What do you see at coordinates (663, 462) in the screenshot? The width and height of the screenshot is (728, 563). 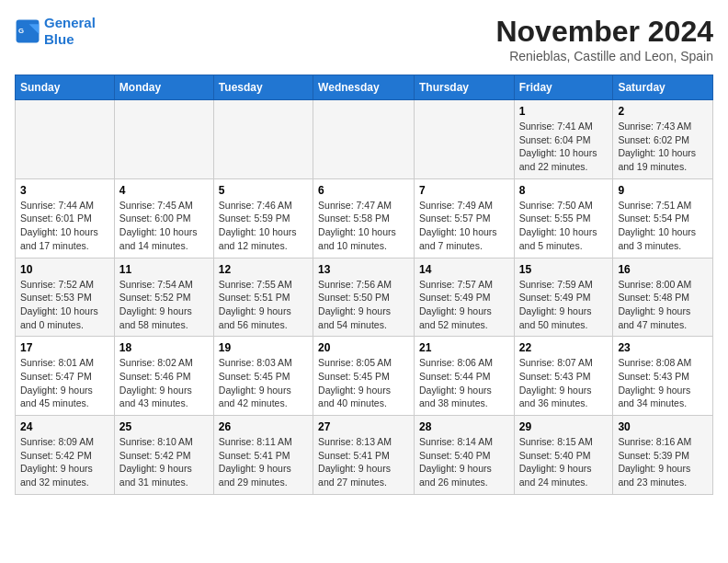 I see `day-info: Sunrise: 8:16 AM Sunset: 5:39 PM Dayligh…` at bounding box center [663, 462].